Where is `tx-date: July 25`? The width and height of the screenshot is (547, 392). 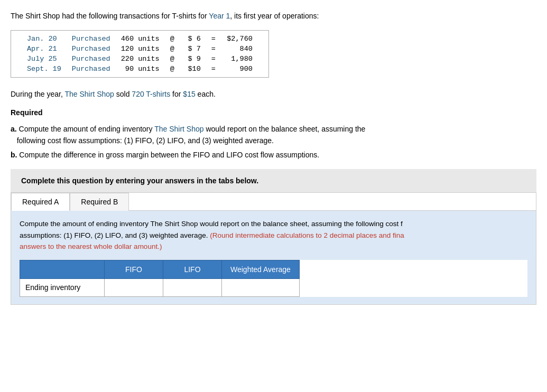
tx-date: July 25 is located at coordinates (44, 59).